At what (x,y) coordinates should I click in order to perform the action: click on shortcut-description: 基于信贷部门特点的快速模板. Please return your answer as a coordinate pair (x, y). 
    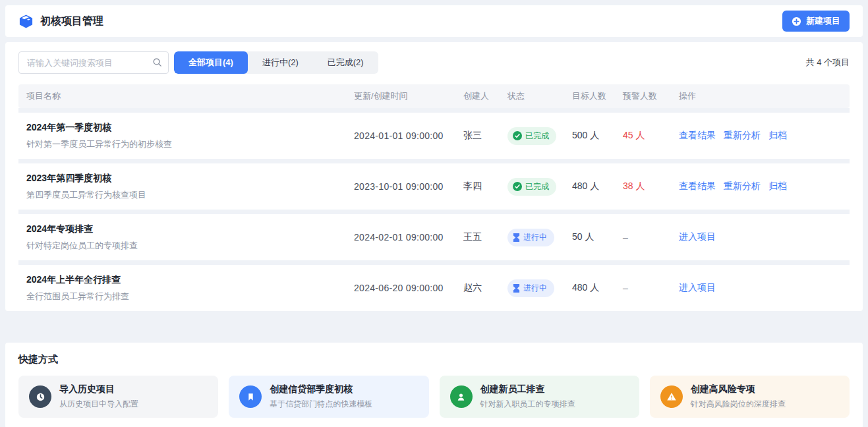
    Looking at the image, I should click on (321, 405).